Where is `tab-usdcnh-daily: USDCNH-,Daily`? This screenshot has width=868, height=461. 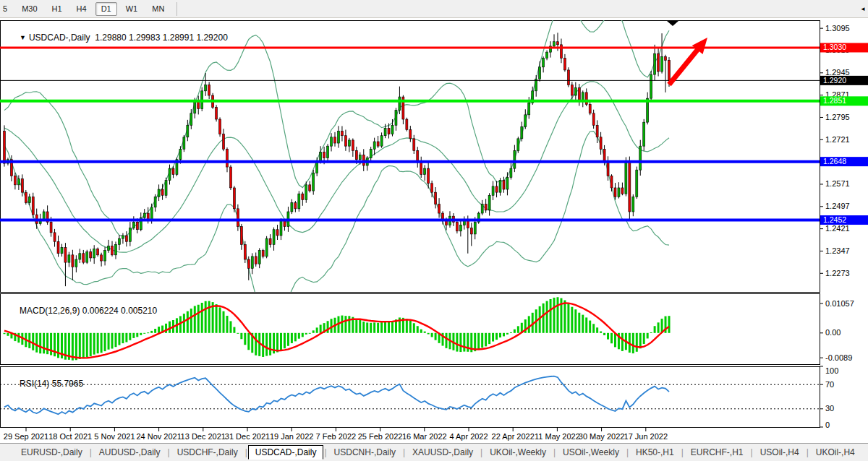
tab-usdcnh-daily: USDCNH-,Daily is located at coordinates (365, 452).